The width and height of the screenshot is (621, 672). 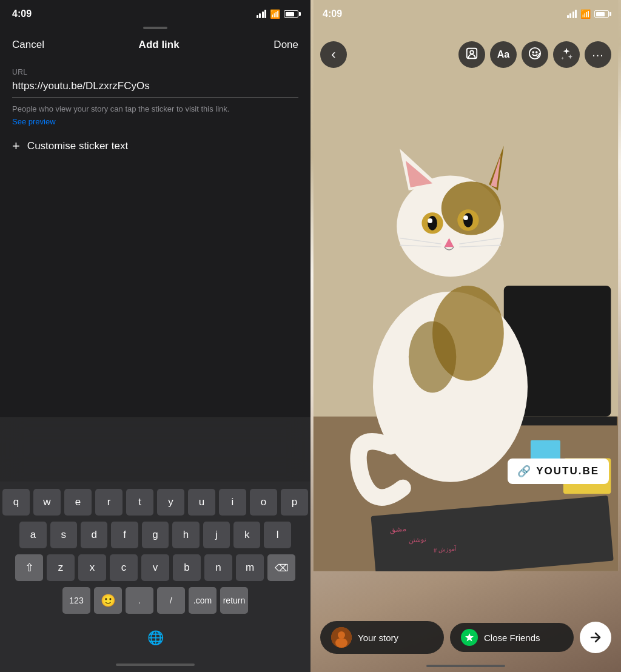 I want to click on back-icon: ‹, so click(x=334, y=55).